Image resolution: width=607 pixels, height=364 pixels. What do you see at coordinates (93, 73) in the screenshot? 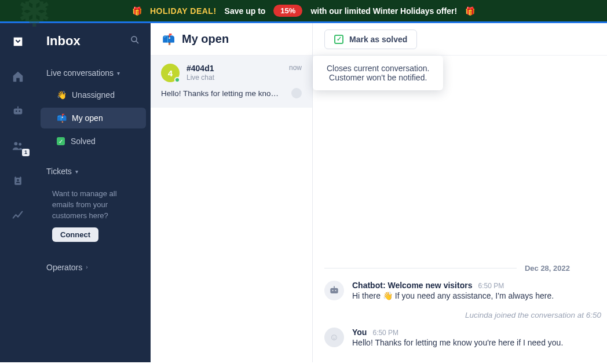
I see `section-live-conversations: Live conversations ▾` at bounding box center [93, 73].